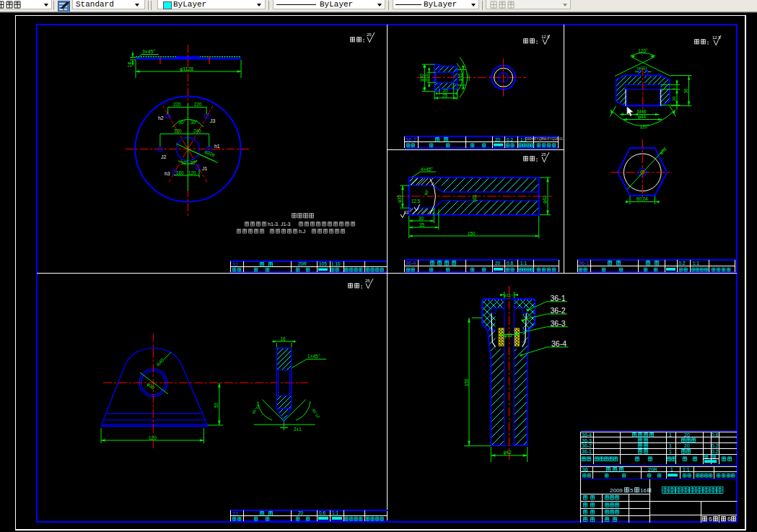 The image size is (757, 532). Describe the element at coordinates (314, 357) in the screenshot. I see `svg-text: 1×45°` at that location.